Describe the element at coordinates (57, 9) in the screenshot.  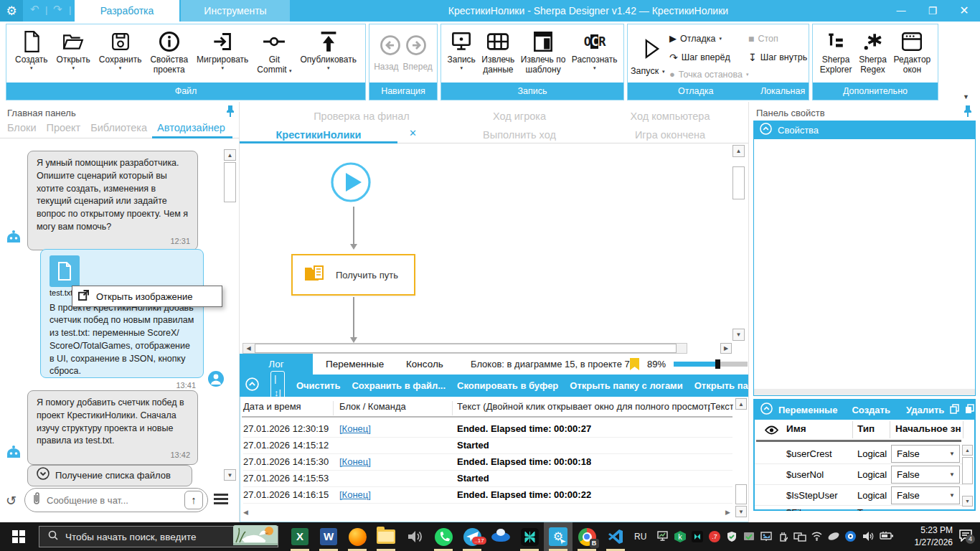
I see `redo-icon: ↷` at that location.